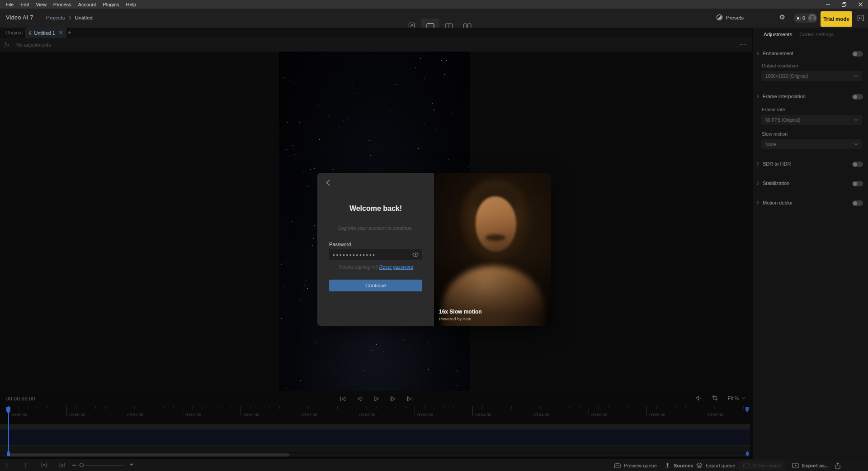  Describe the element at coordinates (812, 76) in the screenshot. I see `output-resolution-dropdown: 1080×1920 (Original)` at that location.